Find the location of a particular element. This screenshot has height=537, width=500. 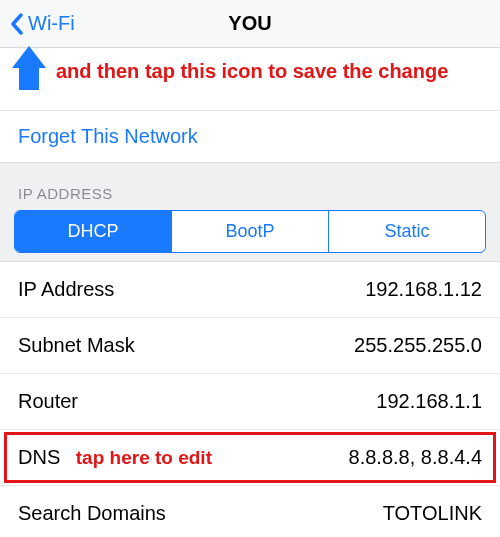

chevron-left-icon is located at coordinates (17, 24).